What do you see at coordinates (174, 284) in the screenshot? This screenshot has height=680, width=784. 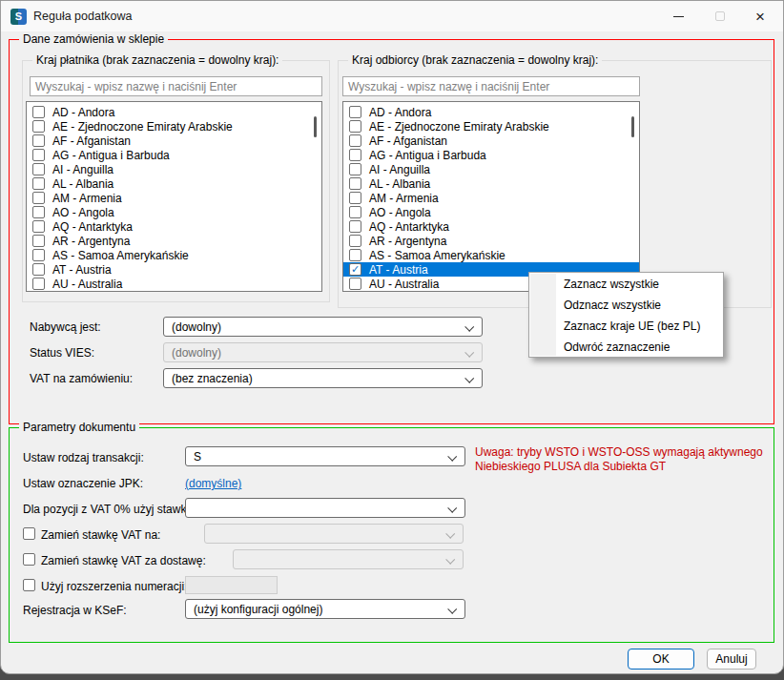 I see `country-row: AU - Australia` at bounding box center [174, 284].